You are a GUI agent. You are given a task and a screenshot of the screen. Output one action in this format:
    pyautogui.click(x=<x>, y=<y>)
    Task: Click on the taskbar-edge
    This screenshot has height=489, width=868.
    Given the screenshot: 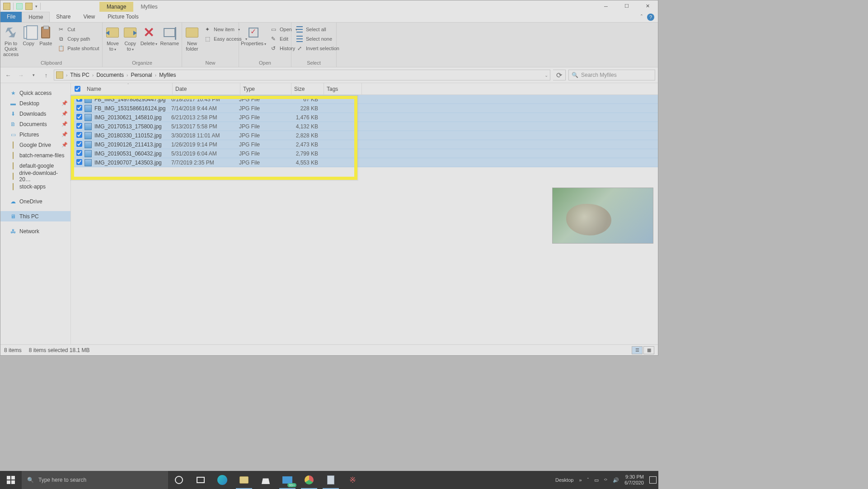 What is the action you would take?
    pyautogui.click(x=222, y=480)
    